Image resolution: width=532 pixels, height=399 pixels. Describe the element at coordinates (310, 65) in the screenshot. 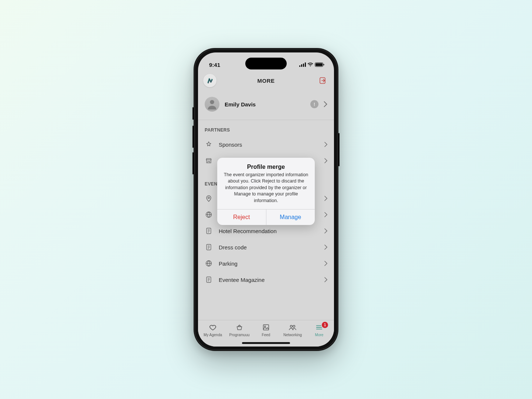

I see `wifi-icon` at that location.